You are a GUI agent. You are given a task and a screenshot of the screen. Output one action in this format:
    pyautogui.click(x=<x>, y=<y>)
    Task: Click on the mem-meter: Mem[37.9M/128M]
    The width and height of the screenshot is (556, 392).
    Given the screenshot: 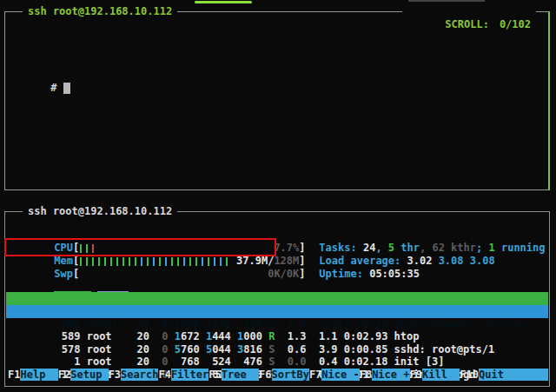 What is the action you would take?
    pyautogui.click(x=162, y=249)
    